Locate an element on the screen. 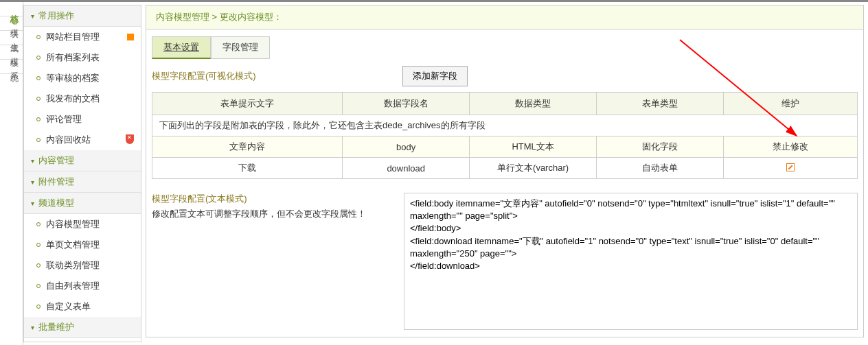 This screenshot has width=868, height=345. tab-basic: 基本设置 is located at coordinates (181, 48).